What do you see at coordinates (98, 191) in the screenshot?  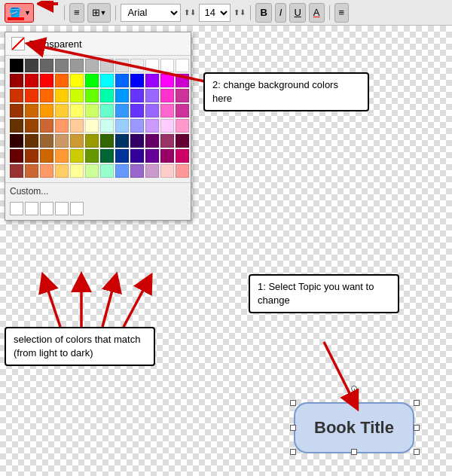 I see `custom-color-option: Custom...` at bounding box center [98, 191].